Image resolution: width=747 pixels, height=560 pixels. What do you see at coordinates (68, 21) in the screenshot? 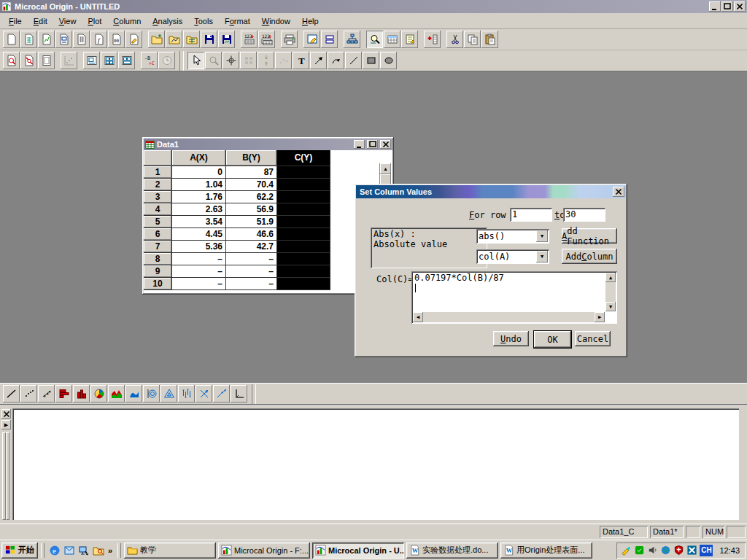
I see `menu-view: View` at bounding box center [68, 21].